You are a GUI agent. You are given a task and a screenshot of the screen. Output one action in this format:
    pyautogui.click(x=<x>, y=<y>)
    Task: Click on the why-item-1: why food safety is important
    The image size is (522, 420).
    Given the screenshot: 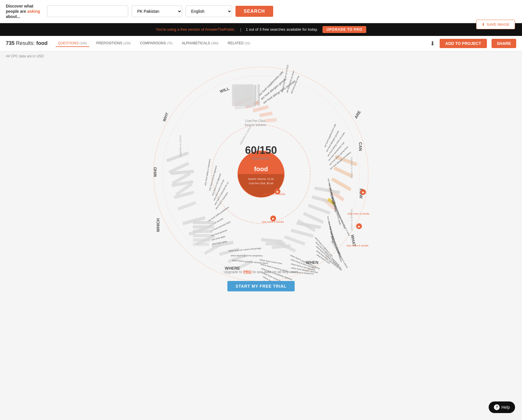 What is the action you would take?
    pyautogui.click(x=208, y=172)
    